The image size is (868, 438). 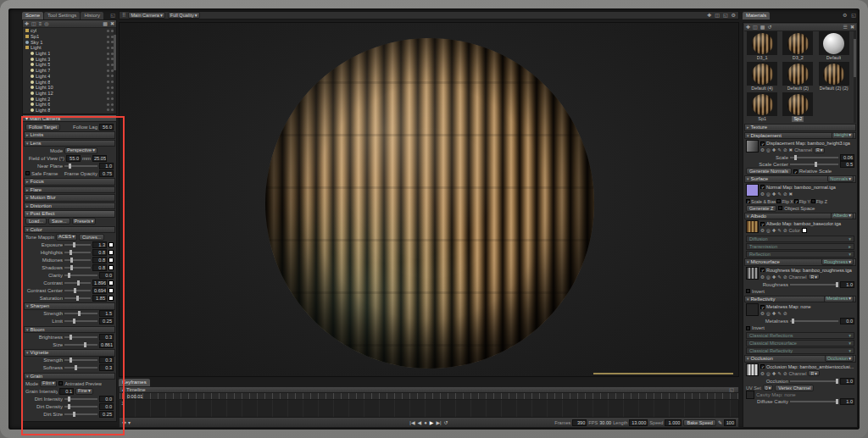 I want to click on search-icon: ◎, so click(x=46, y=24).